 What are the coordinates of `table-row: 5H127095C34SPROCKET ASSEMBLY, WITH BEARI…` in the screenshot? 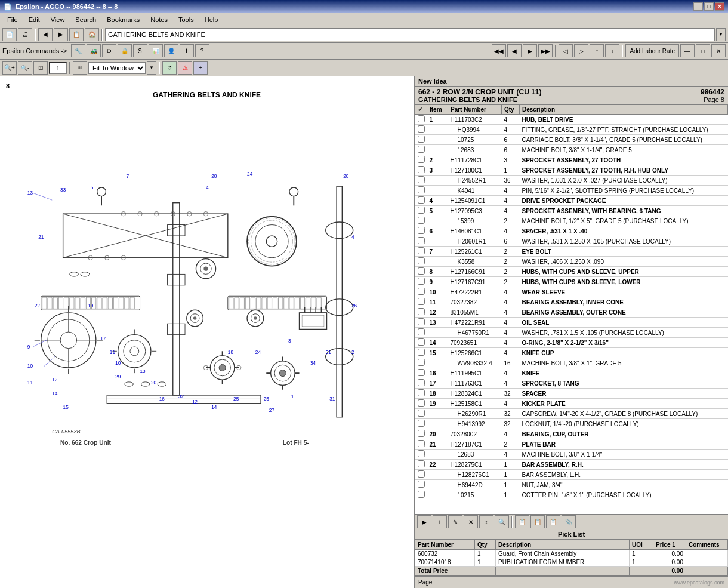 It's located at (572, 211).